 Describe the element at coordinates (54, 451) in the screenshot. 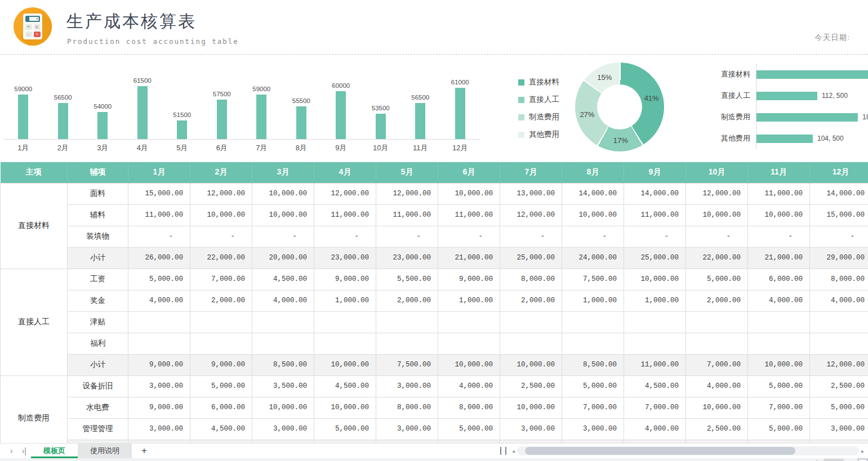

I see `sheet-tab-template: 模板页` at that location.